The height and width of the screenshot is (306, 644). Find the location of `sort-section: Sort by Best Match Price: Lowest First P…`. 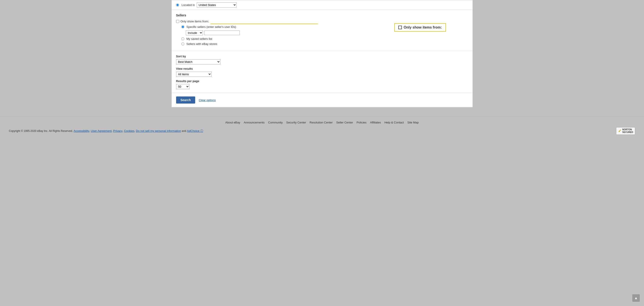

sort-section: Sort by Best Match Price: Lowest First P… is located at coordinates (322, 72).